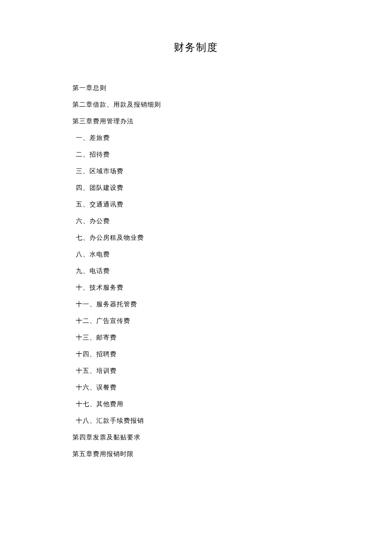 The height and width of the screenshot is (555, 392). Describe the element at coordinates (196, 154) in the screenshot. I see `toc-item-2: 二、招待费` at that location.